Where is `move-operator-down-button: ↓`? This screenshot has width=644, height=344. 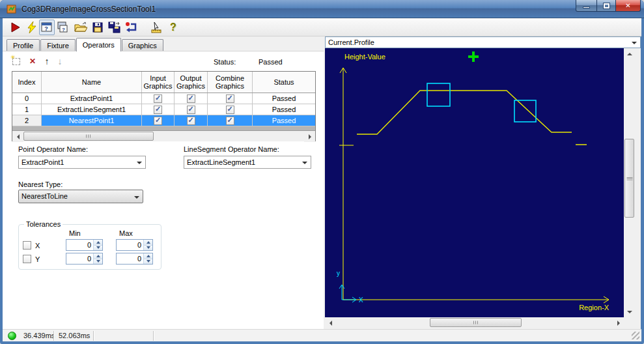
move-operator-down-button: ↓ is located at coordinates (60, 61).